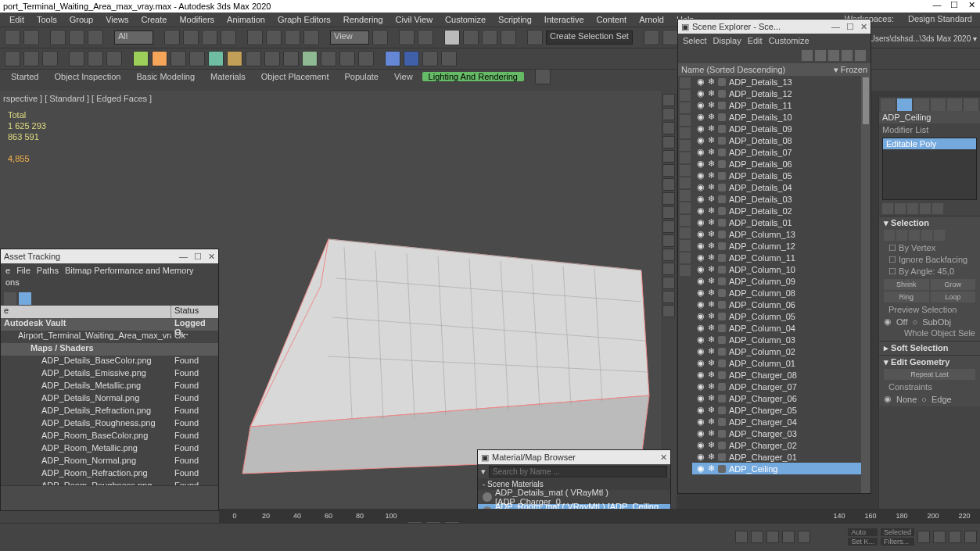 The image size is (980, 551). What do you see at coordinates (851, 70) in the screenshot?
I see `se-column-frozen: ▾ Frozen` at bounding box center [851, 70].